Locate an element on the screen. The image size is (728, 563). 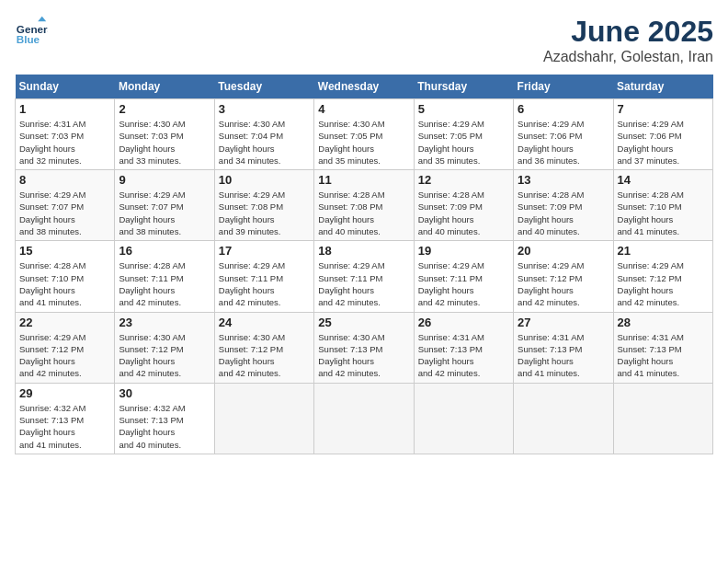
calendar-cell: 1 Sunrise: 4:31 AM Sunset: 7:03 PM Dayli… is located at coordinates (65, 134).